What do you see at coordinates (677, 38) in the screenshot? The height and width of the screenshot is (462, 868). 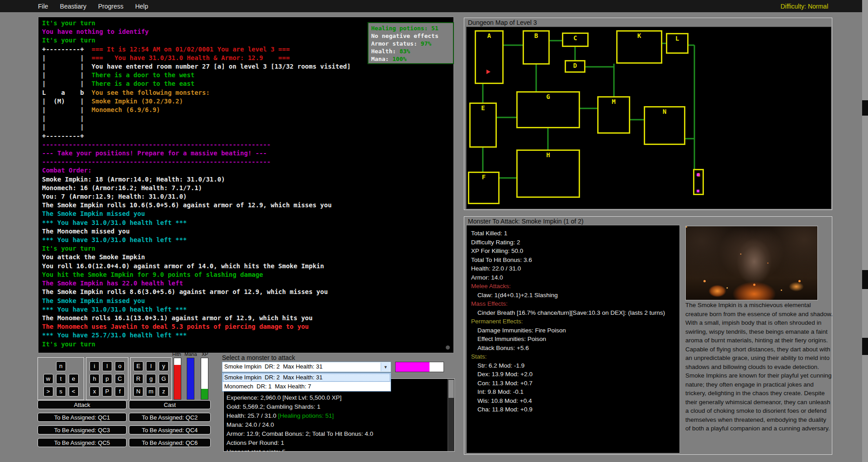 I see `room-label: L` at bounding box center [677, 38].